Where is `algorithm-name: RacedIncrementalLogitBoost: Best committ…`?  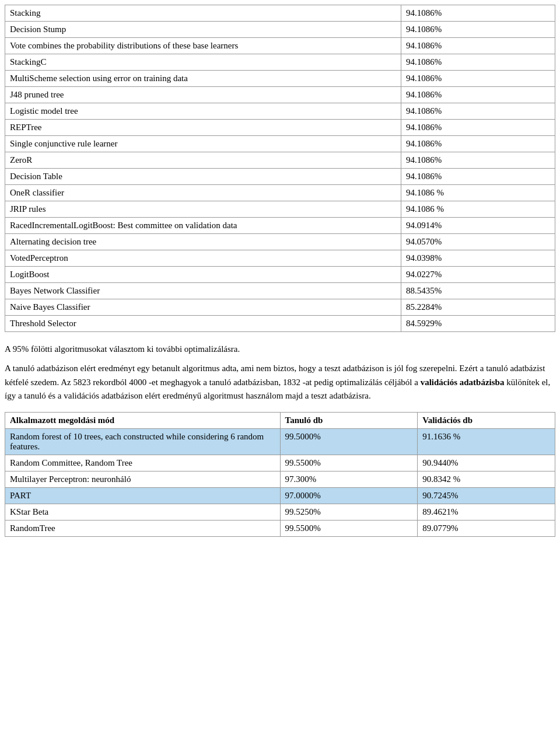
algorithm-name: RacedIncrementalLogitBoost: Best committ… is located at coordinates (203, 226).